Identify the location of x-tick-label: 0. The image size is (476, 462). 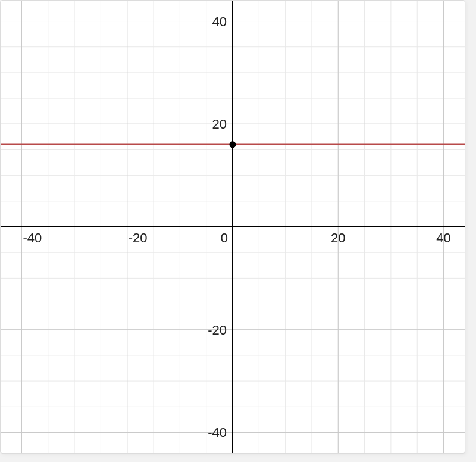
(224, 238).